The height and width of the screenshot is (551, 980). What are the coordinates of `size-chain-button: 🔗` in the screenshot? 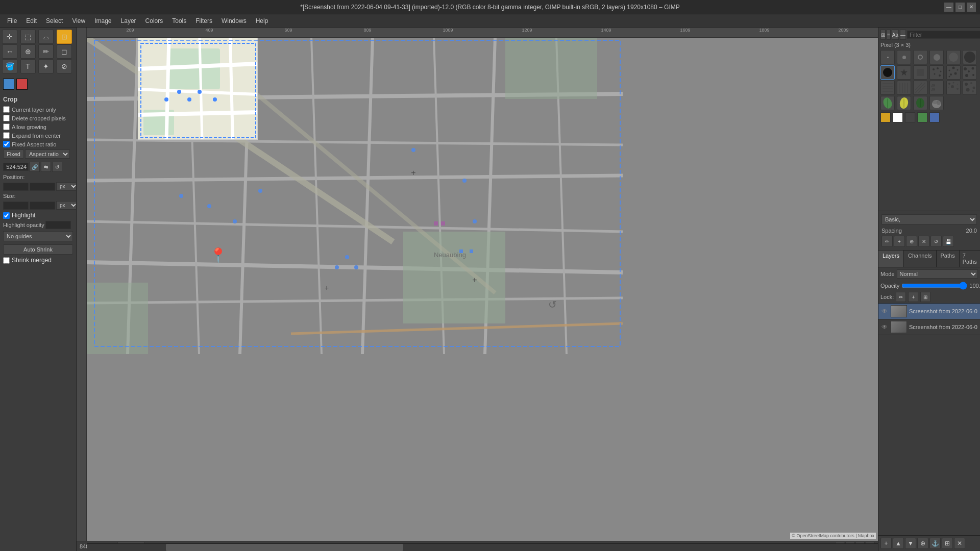 It's located at (35, 167).